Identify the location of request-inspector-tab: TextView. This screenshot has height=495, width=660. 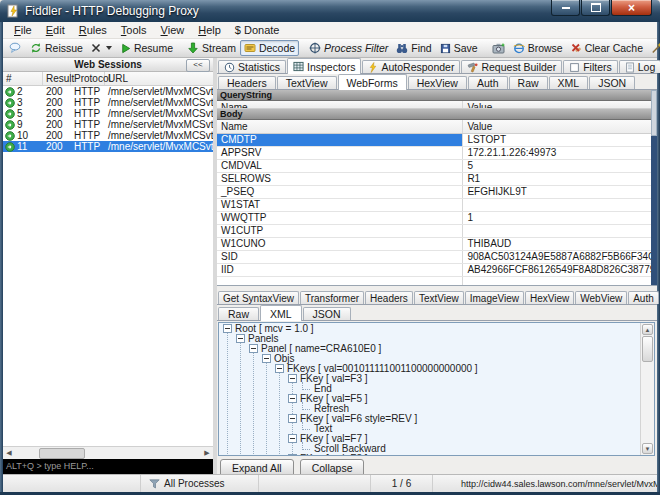
(307, 82).